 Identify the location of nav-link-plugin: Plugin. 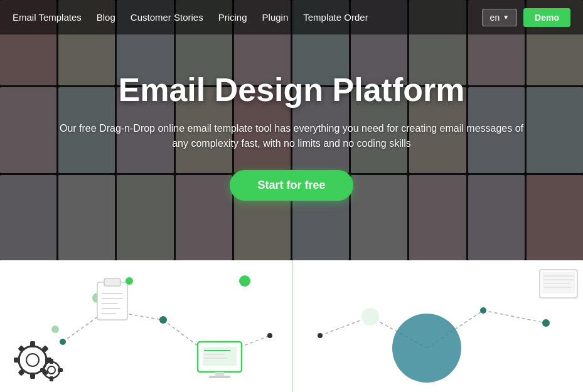
(275, 18).